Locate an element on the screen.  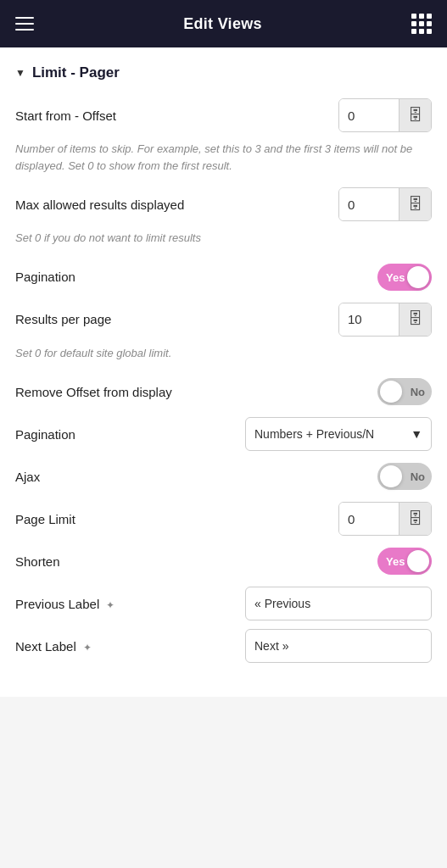
page-limit-db-button: 🗄 is located at coordinates (415, 519).